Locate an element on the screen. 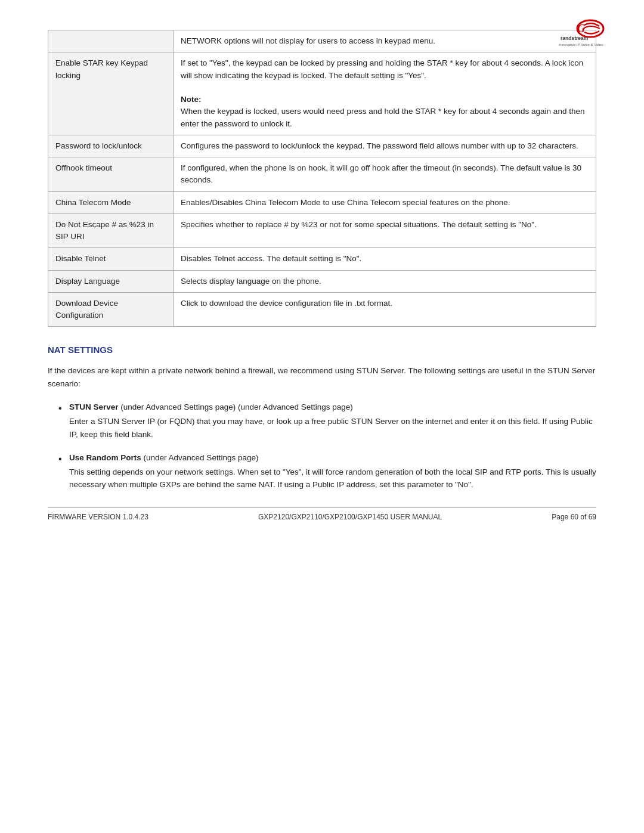 Image resolution: width=644 pixels, height=833 pixels. table-cell-label: Enable STAR key Keypad locking is located at coordinates (111, 94).